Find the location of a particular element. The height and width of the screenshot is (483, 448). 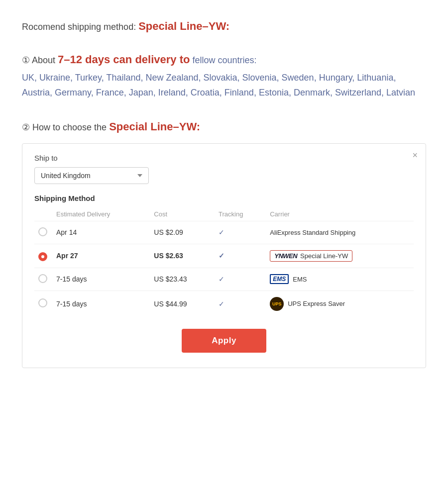

carrier-name-row1: AliExpress Standard Shipping is located at coordinates (313, 233).